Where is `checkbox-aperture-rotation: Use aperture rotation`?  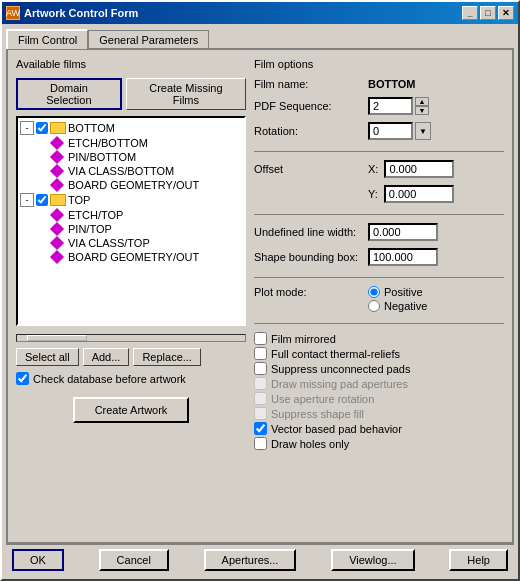 checkbox-aperture-rotation: Use aperture rotation is located at coordinates (379, 398).